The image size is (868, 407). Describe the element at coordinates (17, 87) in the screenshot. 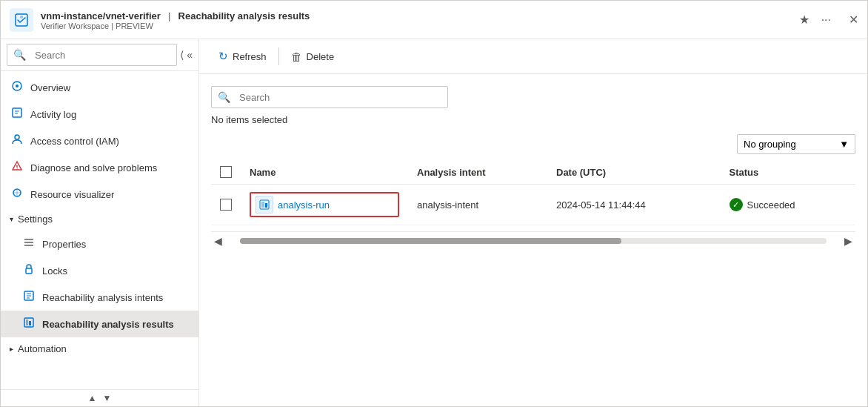

I see `overview-icon` at that location.